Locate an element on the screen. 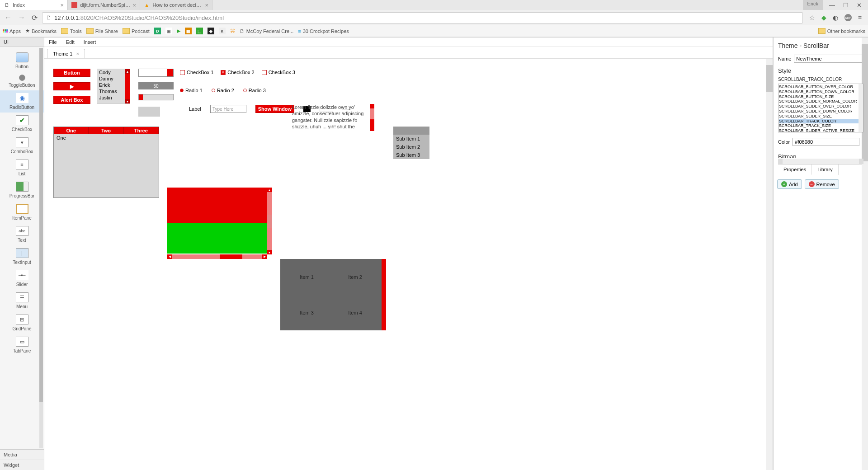 This screenshot has height=470, width=868. abp-icon: ABP is located at coordinates (848, 18).